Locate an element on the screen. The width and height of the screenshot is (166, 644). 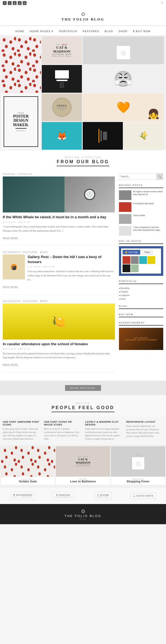
recent-post-2-info: A travellors log travel is located at coordinates (148, 204).